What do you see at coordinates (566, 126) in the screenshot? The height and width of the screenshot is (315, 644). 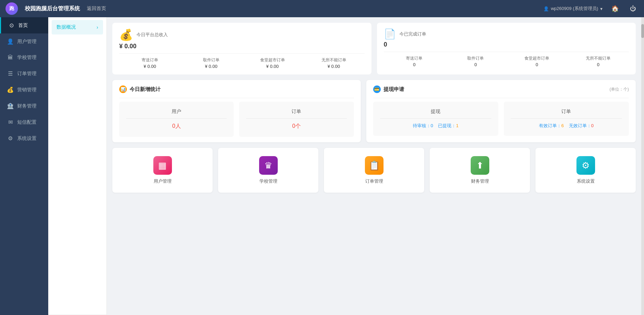 I see `withdrawal-order-detail: 有效订单：6 无效订单：0` at bounding box center [566, 126].